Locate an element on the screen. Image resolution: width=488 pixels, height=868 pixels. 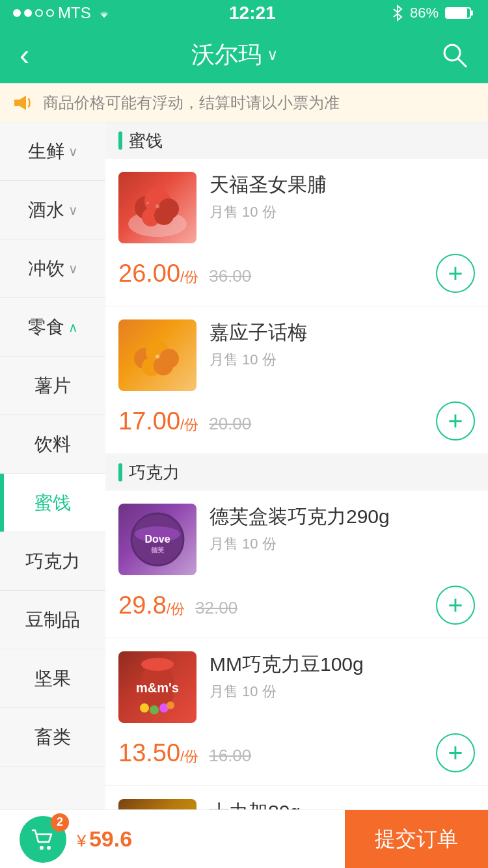
chevron-down-icon: ∨ is located at coordinates (73, 210).